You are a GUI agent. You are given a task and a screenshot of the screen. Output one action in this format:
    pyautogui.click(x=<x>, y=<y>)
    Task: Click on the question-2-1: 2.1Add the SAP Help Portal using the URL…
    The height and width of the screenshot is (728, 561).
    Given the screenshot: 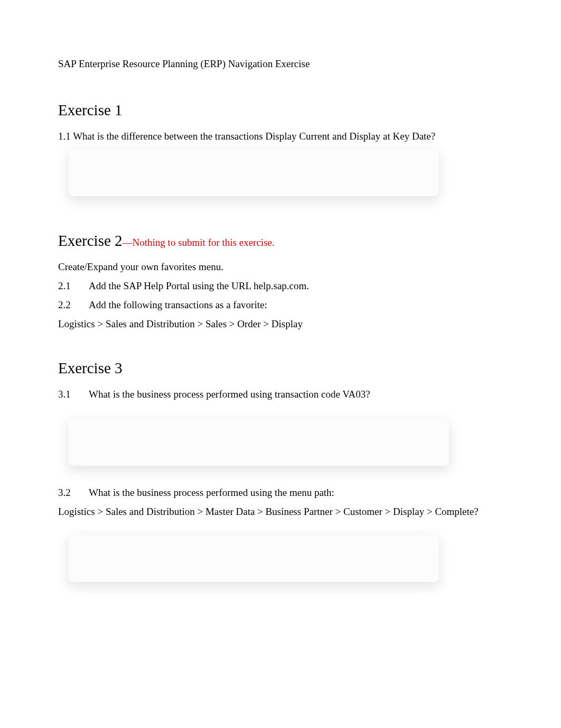 What is the action you would take?
    pyautogui.click(x=280, y=286)
    